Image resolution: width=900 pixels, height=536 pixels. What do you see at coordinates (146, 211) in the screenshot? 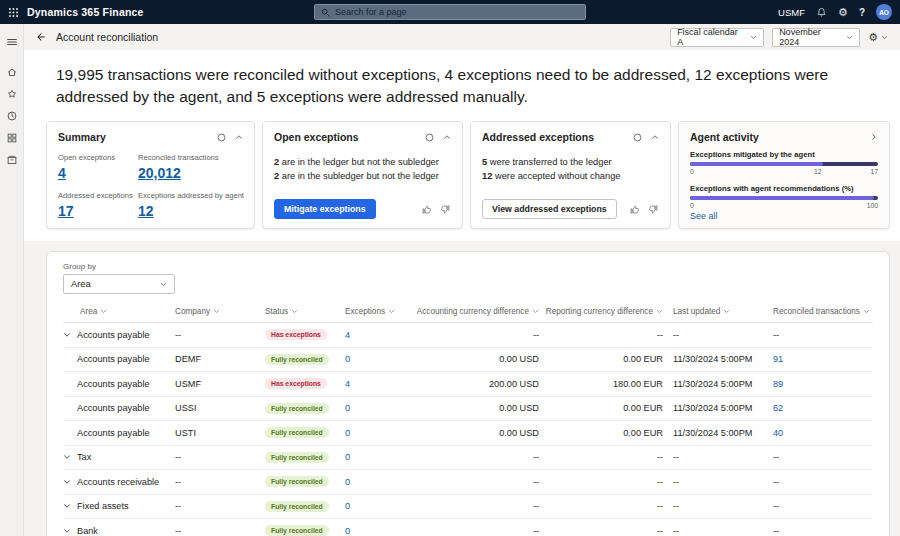
I see `exceptions-by-agent-link: 12` at bounding box center [146, 211].